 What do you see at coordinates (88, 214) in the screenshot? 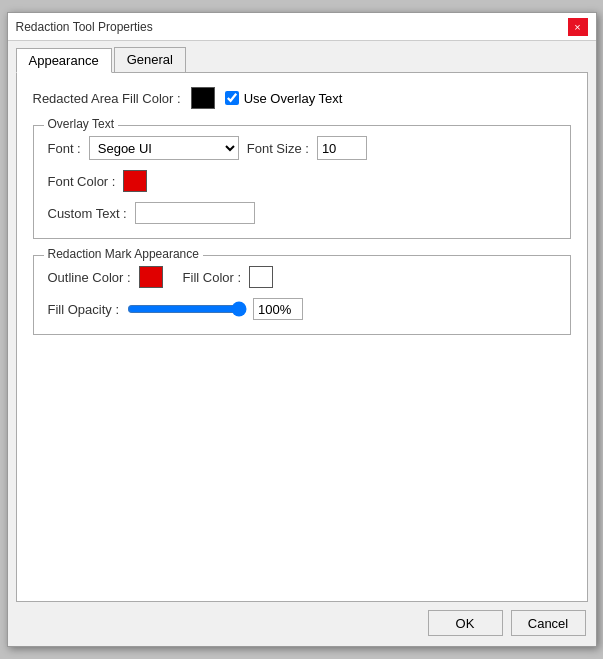
I see `custom-text-label: Custom Text :` at bounding box center [88, 214].